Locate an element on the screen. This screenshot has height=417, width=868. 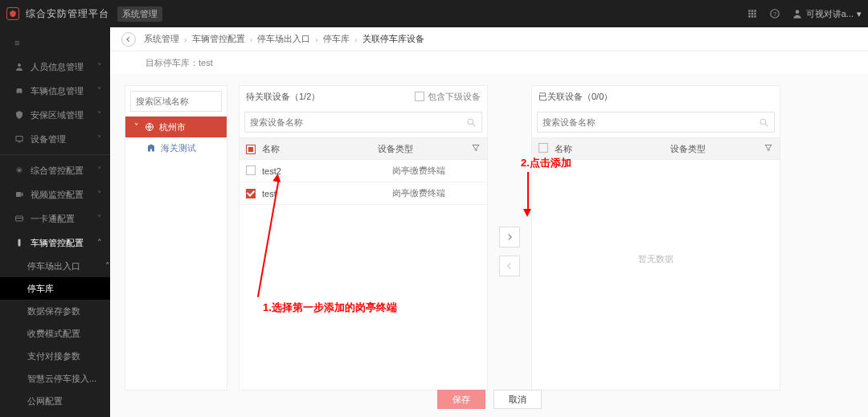
target-label: 目标停车库： is located at coordinates (172, 63).